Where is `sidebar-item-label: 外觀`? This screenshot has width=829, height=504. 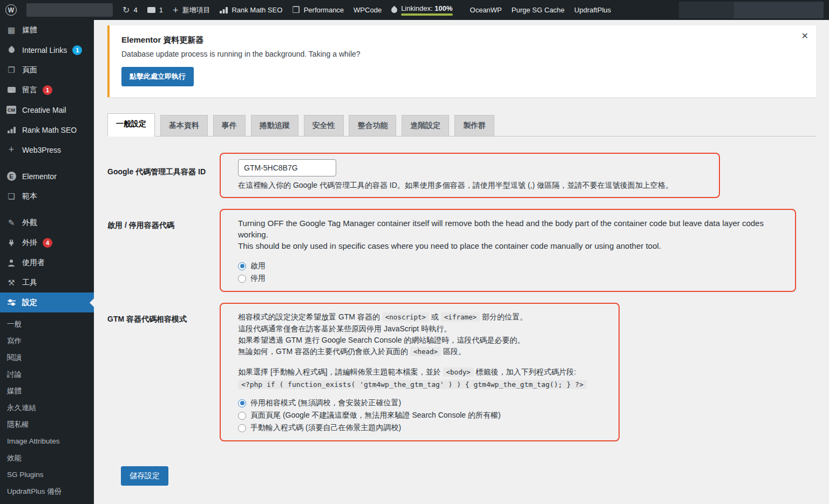
sidebar-item-label: 外觀 is located at coordinates (30, 223).